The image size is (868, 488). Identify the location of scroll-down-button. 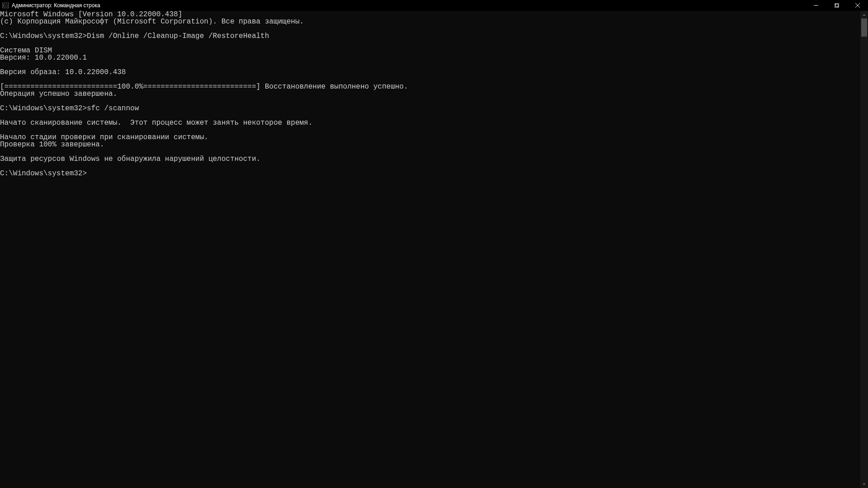
(864, 484).